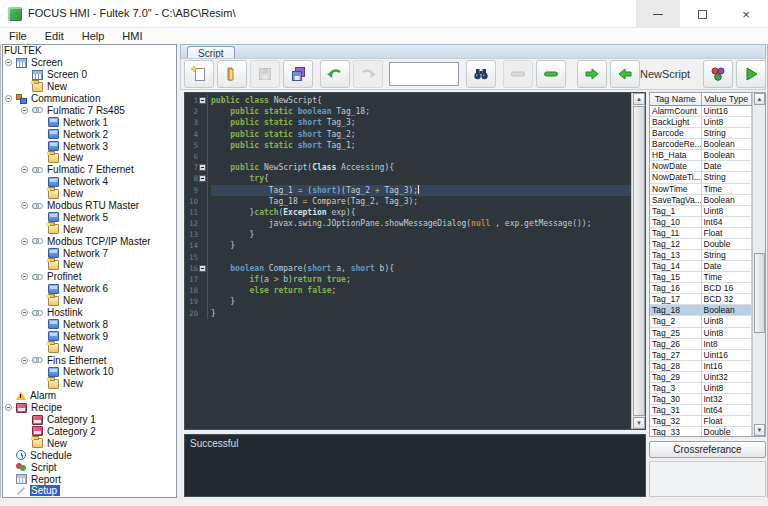  I want to click on crossreference-button: Crossreferance, so click(708, 450).